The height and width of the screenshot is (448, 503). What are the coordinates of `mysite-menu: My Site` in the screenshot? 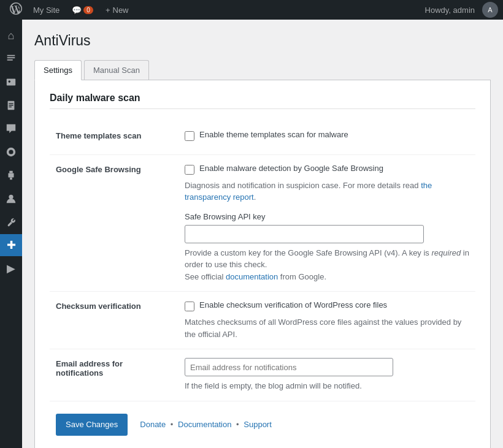 It's located at (47, 10).